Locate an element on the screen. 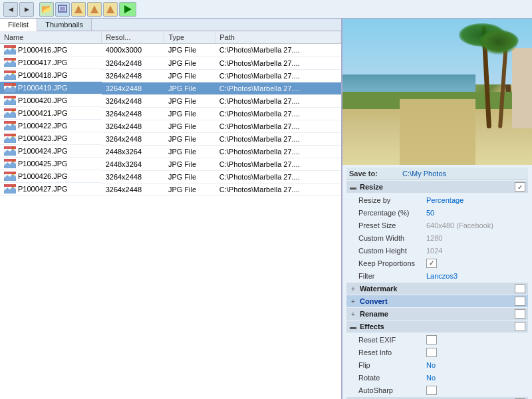 The image size is (532, 399). section-convert-header: + Convert is located at coordinates (438, 301).